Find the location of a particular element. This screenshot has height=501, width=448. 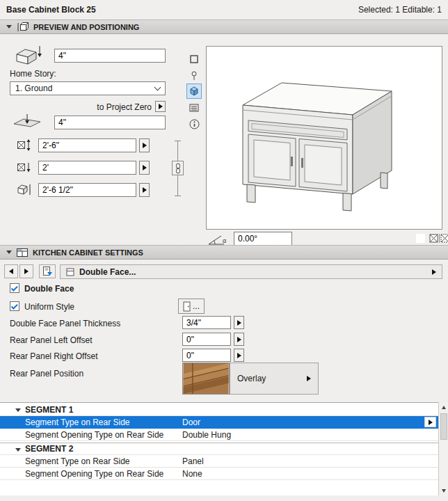

chain-link-icon is located at coordinates (178, 168).